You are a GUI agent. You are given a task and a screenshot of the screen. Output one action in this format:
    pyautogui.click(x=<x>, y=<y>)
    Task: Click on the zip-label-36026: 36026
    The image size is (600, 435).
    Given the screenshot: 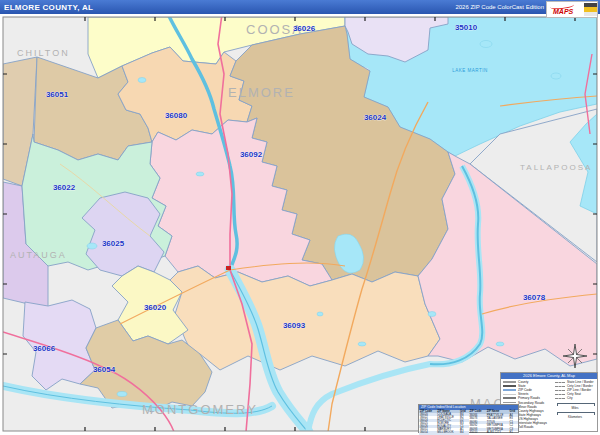 What is the action you would take?
    pyautogui.click(x=304, y=28)
    